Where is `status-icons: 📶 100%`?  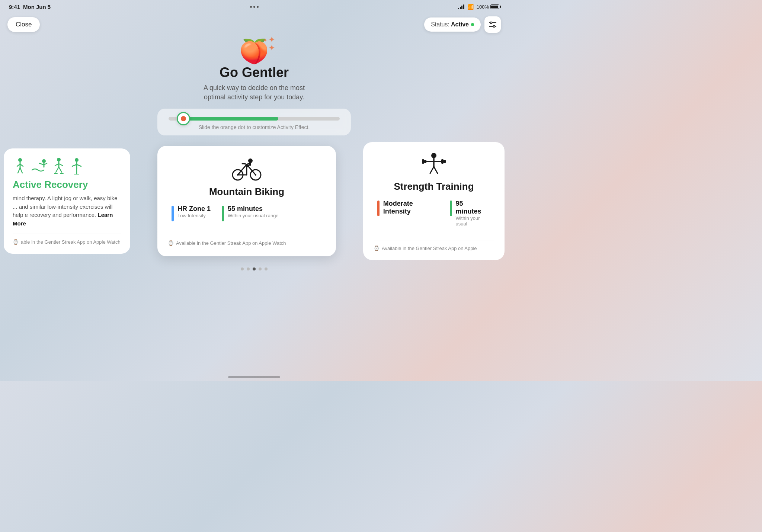 status-icons: 📶 100% is located at coordinates (478, 7).